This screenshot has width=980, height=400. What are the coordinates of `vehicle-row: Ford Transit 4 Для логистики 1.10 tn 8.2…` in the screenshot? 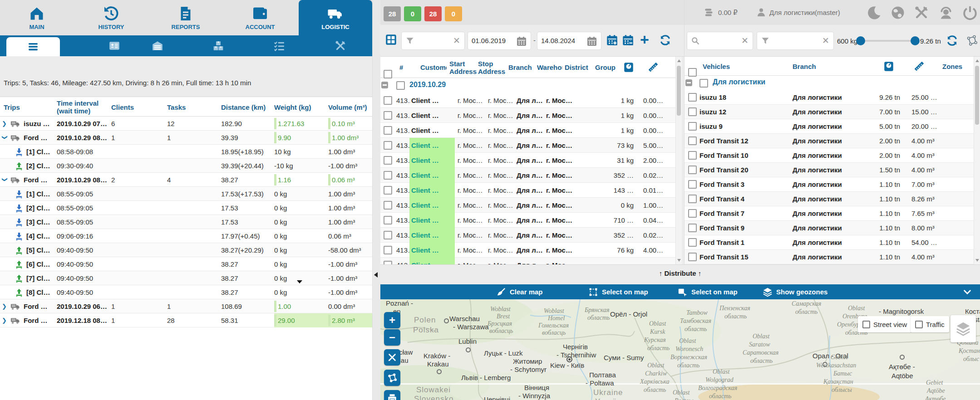 It's located at (829, 199).